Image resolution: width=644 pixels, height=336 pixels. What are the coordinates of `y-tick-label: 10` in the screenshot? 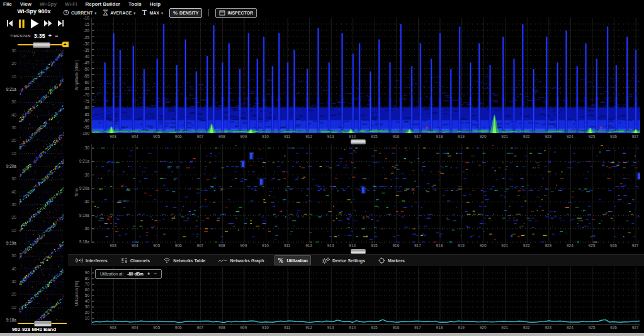 It's located at (87, 318).